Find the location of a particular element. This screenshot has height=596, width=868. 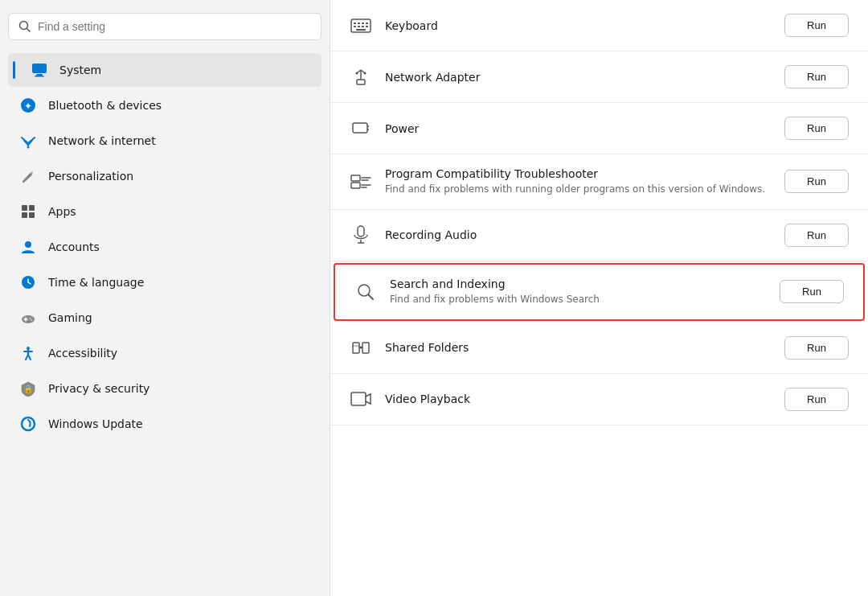

sidebar-item-system: System is located at coordinates (165, 70).